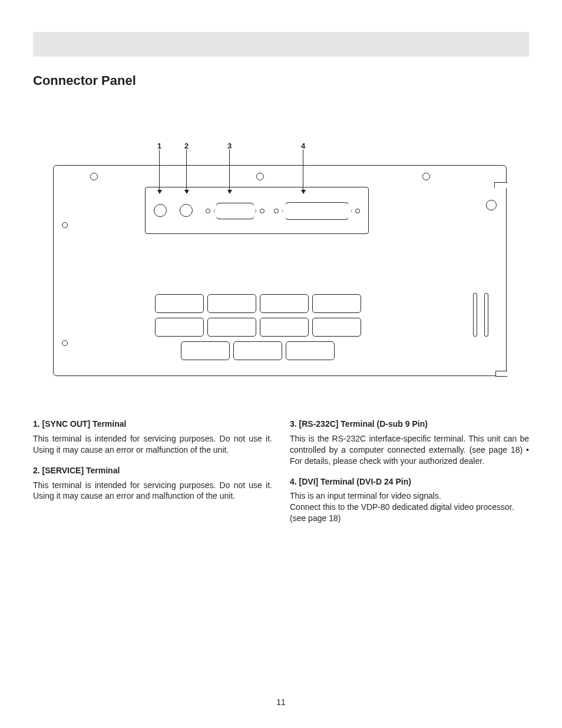 Image resolution: width=562 pixels, height=728 pixels. What do you see at coordinates (281, 702) in the screenshot?
I see `page-number: 11` at bounding box center [281, 702].